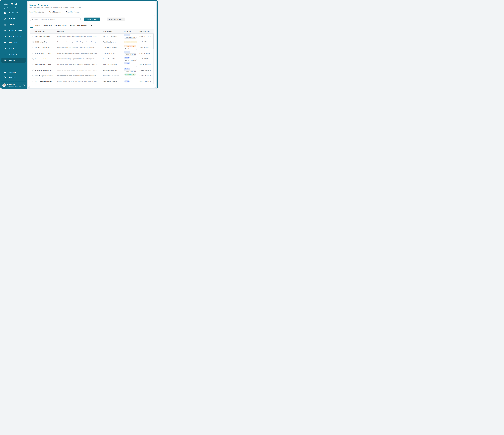 The image size is (504, 435). What do you see at coordinates (145, 59) in the screenshot?
I see `published-date-cell: Jan 3, 2025 08:15` at bounding box center [145, 59].